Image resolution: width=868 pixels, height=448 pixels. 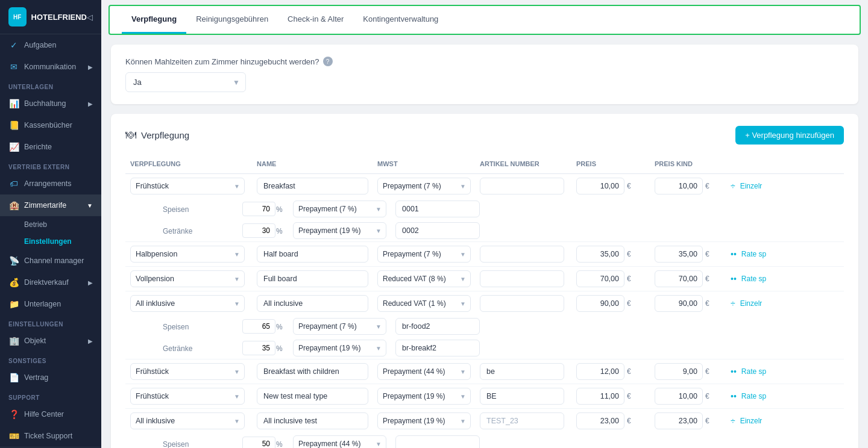 I want to click on currency-kind-symbol: €, so click(x=708, y=421).